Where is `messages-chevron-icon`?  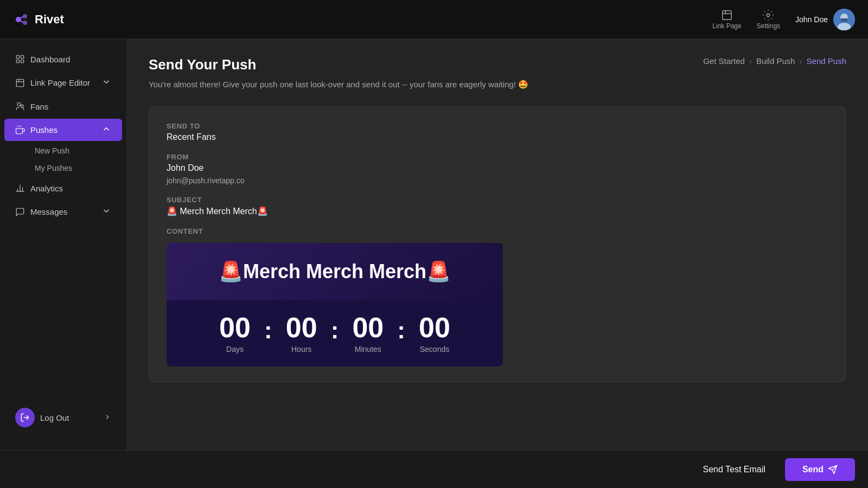
messages-chevron-icon is located at coordinates (106, 211).